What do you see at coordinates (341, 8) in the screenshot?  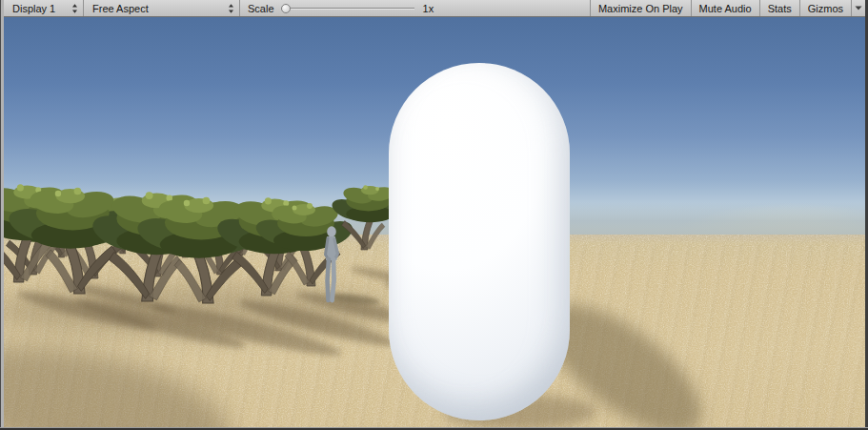 I see `scale-control: Scale 1x` at bounding box center [341, 8].